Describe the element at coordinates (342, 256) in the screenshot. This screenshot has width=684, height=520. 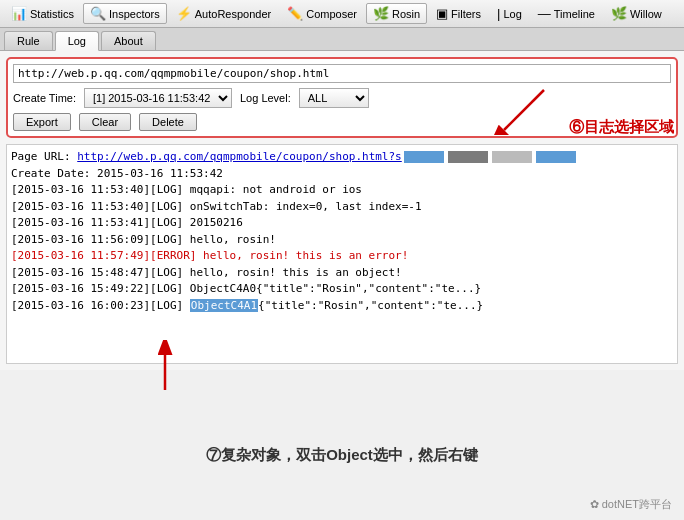
I see `log-line: [2015-03-16 11:57:49][ERROR] hello, rosi…` at that location.